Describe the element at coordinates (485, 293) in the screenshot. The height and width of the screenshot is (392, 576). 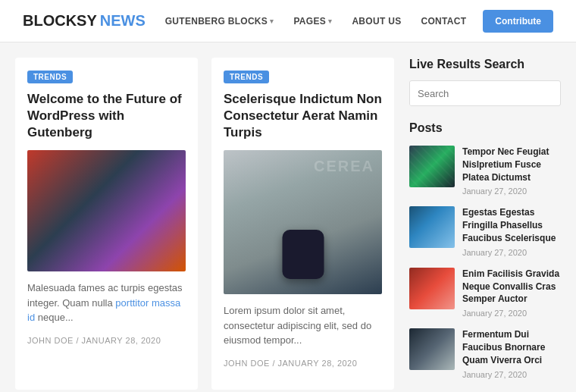
I see `post-item-3: Enim Facilisis Gravida Neque Convallis C…` at that location.